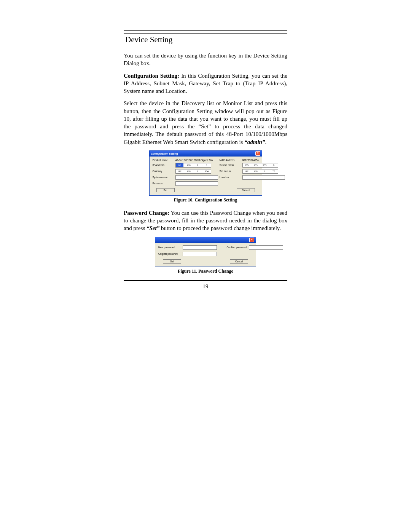 This screenshot has height=532, width=411. Describe the element at coordinates (206, 173) in the screenshot. I see `config-dialog: Configuration setting × Product name 48-…` at that location.